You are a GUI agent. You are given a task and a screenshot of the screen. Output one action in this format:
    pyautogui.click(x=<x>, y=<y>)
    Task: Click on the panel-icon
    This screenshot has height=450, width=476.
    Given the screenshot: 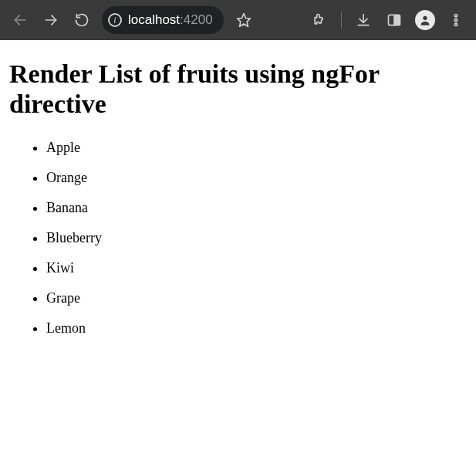 What is the action you would take?
    pyautogui.click(x=394, y=20)
    